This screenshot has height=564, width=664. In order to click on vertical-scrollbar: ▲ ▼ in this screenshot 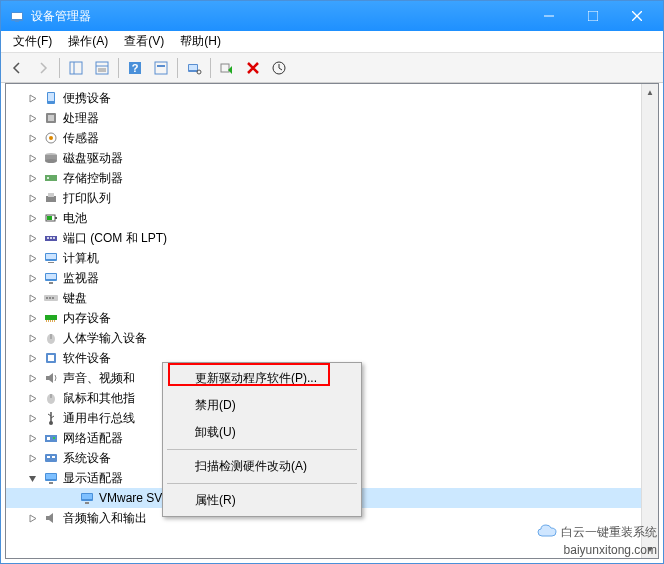, I will do `click(650, 321)`.